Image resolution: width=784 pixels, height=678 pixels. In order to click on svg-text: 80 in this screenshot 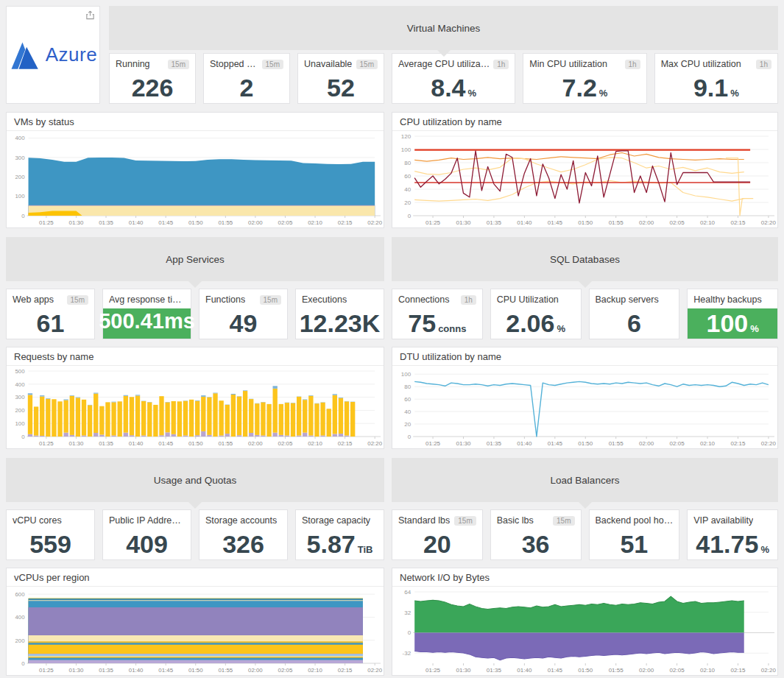, I will do `click(408, 387)`.